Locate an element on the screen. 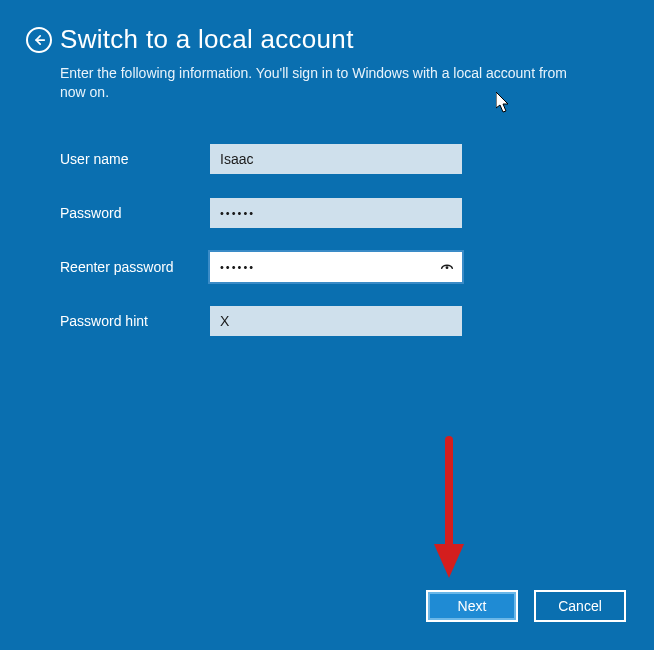 Image resolution: width=654 pixels, height=650 pixels. field-wrap-password is located at coordinates (336, 213).